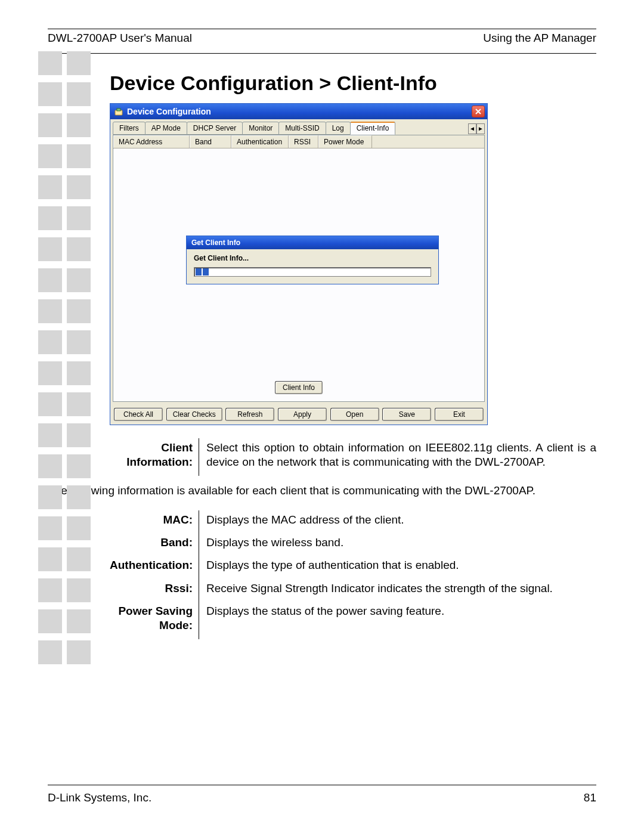 The width and height of the screenshot is (644, 833). What do you see at coordinates (67, 361) in the screenshot?
I see `decorative-squares` at bounding box center [67, 361].